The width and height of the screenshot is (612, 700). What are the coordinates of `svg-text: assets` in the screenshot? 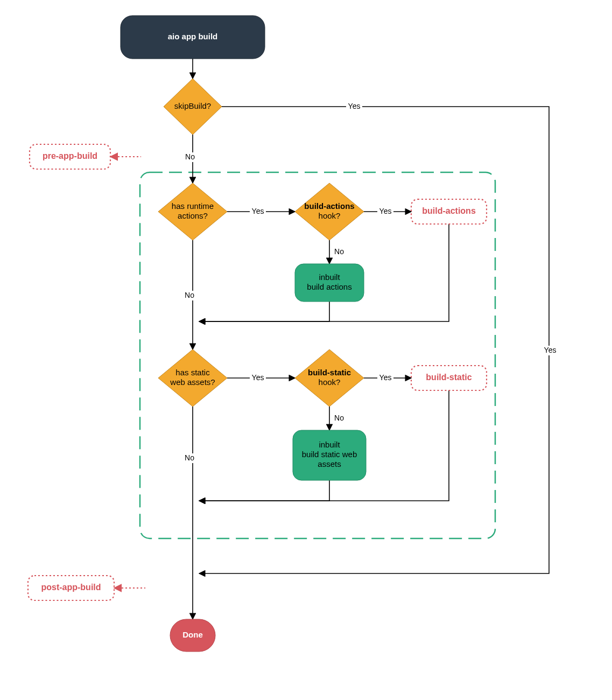 It's located at (329, 464).